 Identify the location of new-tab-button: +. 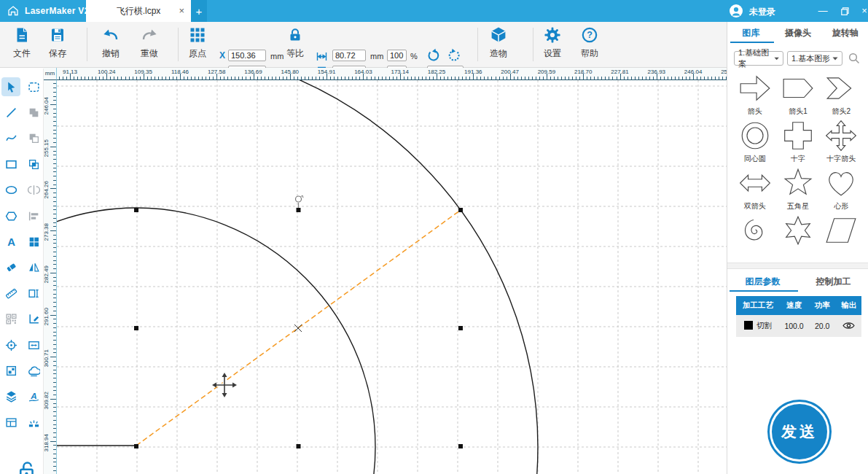
(199, 11).